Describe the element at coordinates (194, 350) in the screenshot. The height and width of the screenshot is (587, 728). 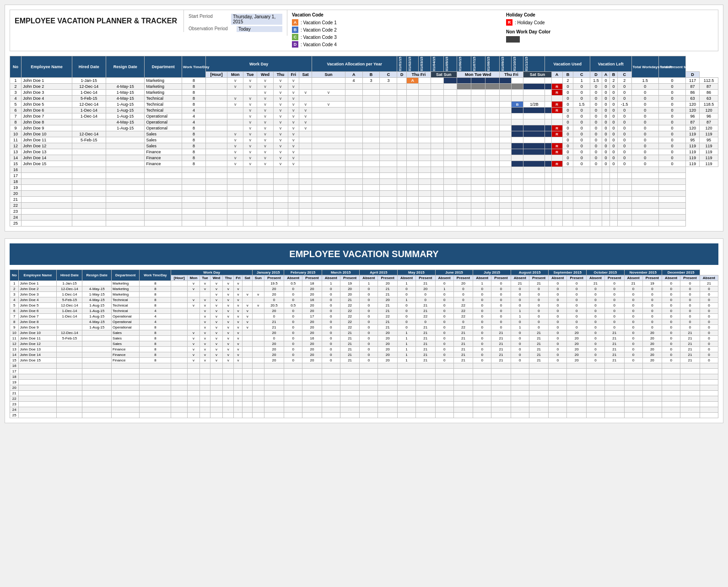
I see `sum-row-mon: v` at that location.